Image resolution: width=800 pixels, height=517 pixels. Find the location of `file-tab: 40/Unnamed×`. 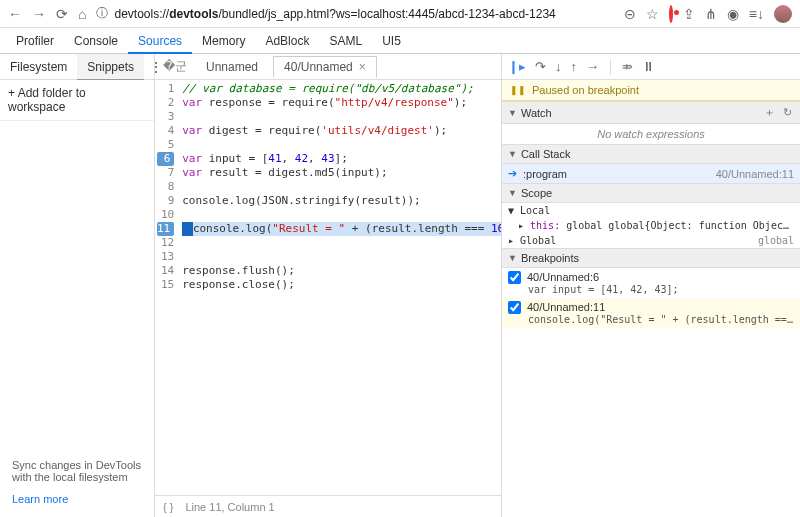

file-tab: 40/Unnamed× is located at coordinates (325, 67).